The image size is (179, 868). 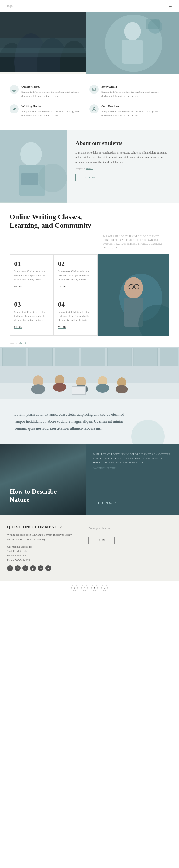 What do you see at coordinates (133, 479) in the screenshot?
I see `nature-content: SAMPLE TEXT. LOREM IPSUM DOLOR SIT AMET,…` at bounding box center [133, 479].